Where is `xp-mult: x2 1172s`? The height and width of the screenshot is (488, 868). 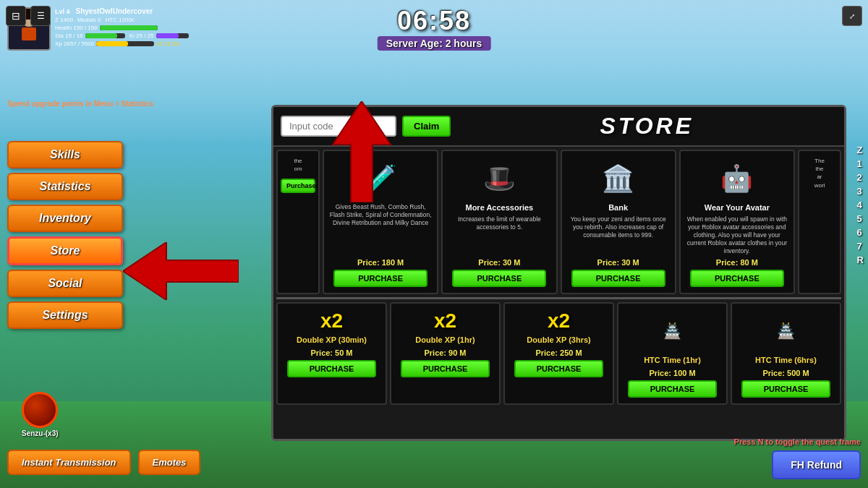 xp-mult: x2 1172s is located at coordinates (168, 43).